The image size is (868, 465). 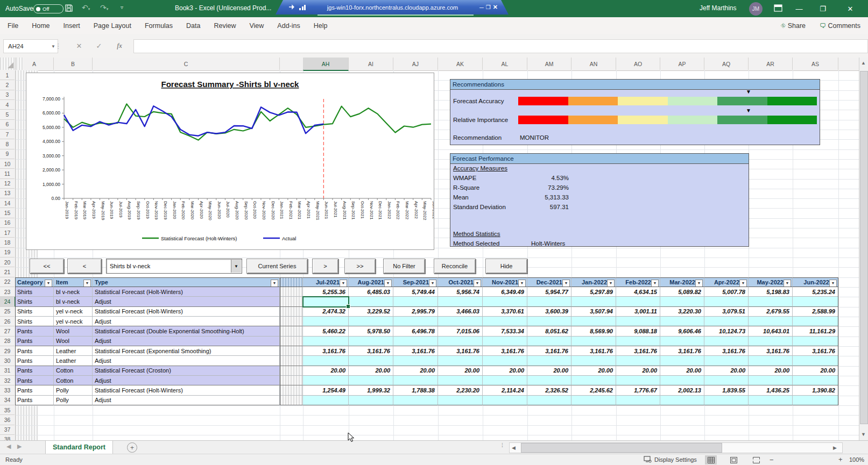 What do you see at coordinates (371, 400) in the screenshot?
I see `cell-AI34` at bounding box center [371, 400].